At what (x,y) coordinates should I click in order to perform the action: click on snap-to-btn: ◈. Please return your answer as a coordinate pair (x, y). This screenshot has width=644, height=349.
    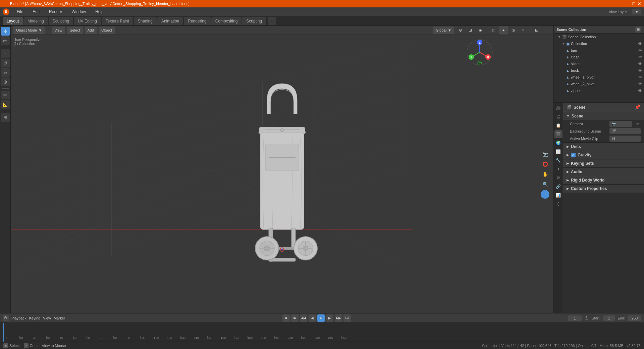
    Looking at the image, I should click on (480, 30).